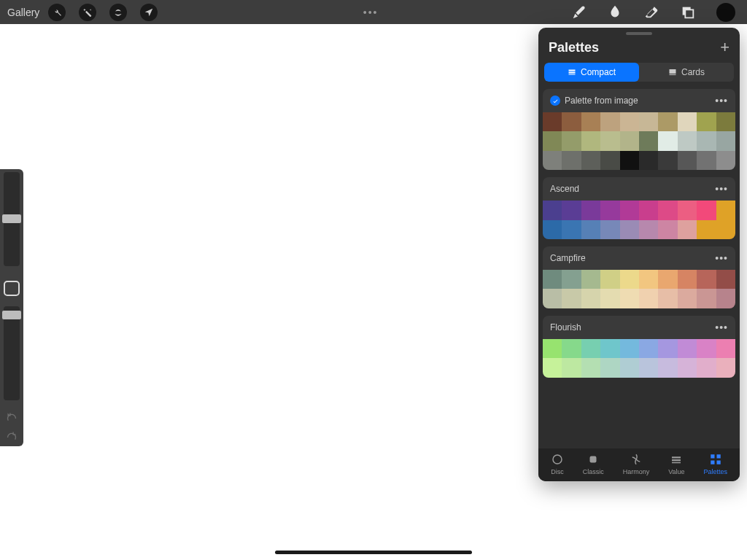  What do you see at coordinates (57, 12) in the screenshot?
I see `actions-button` at bounding box center [57, 12].